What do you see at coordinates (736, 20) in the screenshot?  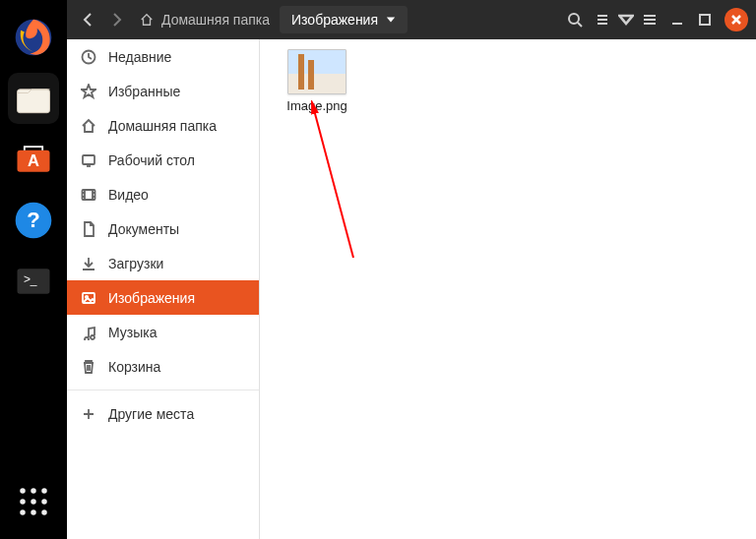 I see `window-close-button` at bounding box center [736, 20].